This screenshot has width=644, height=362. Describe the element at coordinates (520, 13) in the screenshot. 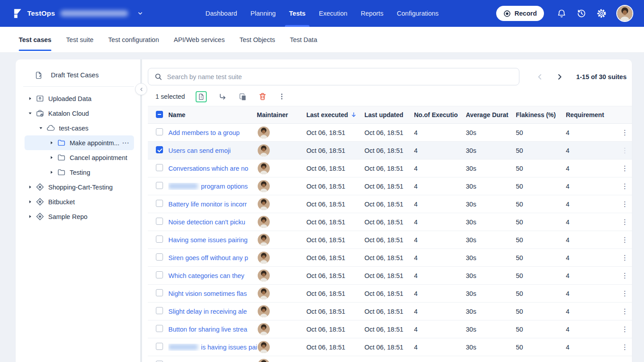

I see `record-button: Record` at that location.